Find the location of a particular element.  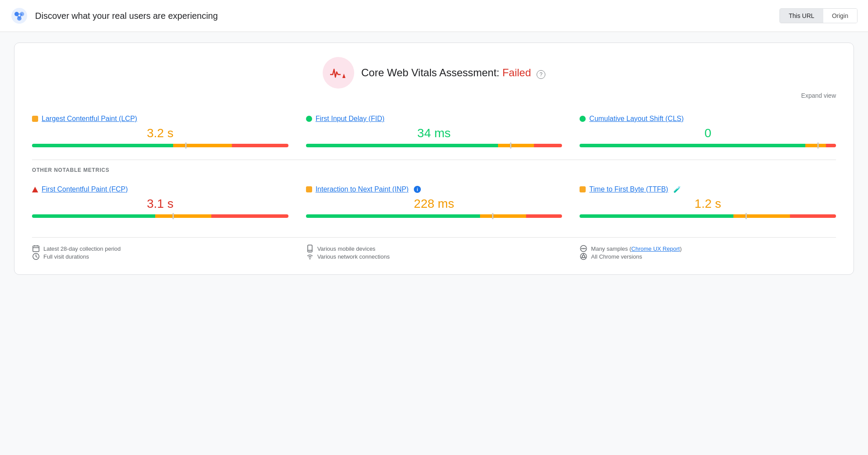

metric-name-fid: First Input Delay (FID) is located at coordinates (350, 119).